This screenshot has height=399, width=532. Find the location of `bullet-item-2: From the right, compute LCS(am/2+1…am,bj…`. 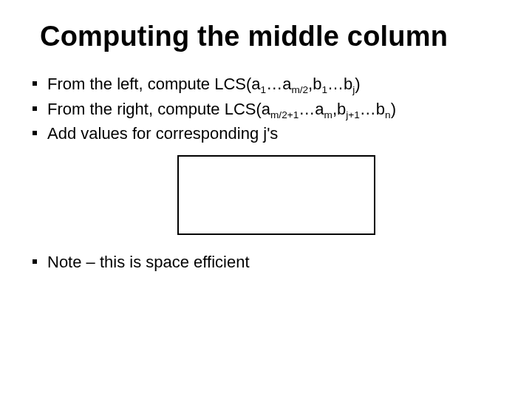

bullet-item-2: From the right, compute LCS(am/2+1…am,bj… is located at coordinates (267, 109).